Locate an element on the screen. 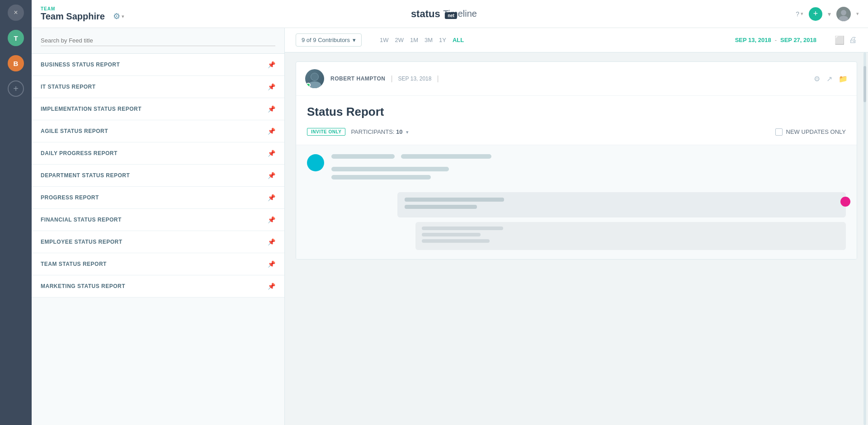 Image resolution: width=868 pixels, height=425 pixels. participants-label: PARTICIPANTS: 10 ▾ is located at coordinates (380, 132).